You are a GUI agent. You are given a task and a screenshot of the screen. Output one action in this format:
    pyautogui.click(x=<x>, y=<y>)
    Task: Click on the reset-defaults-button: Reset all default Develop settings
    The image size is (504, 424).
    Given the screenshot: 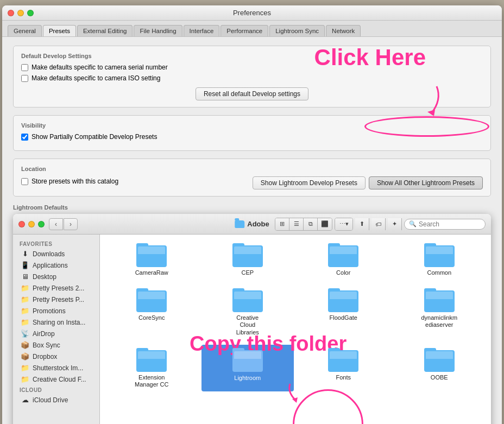 What is the action you would take?
    pyautogui.click(x=252, y=94)
    